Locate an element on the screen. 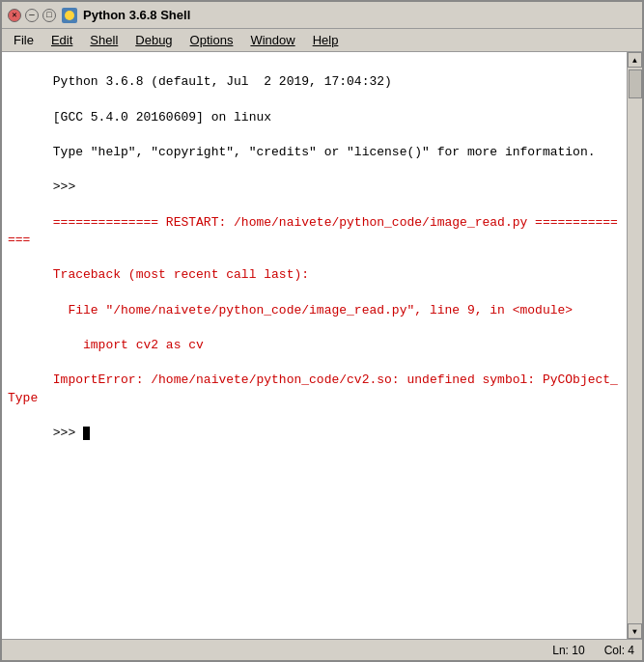 The image size is (644, 662). minimize-icon: ─ is located at coordinates (31, 15).